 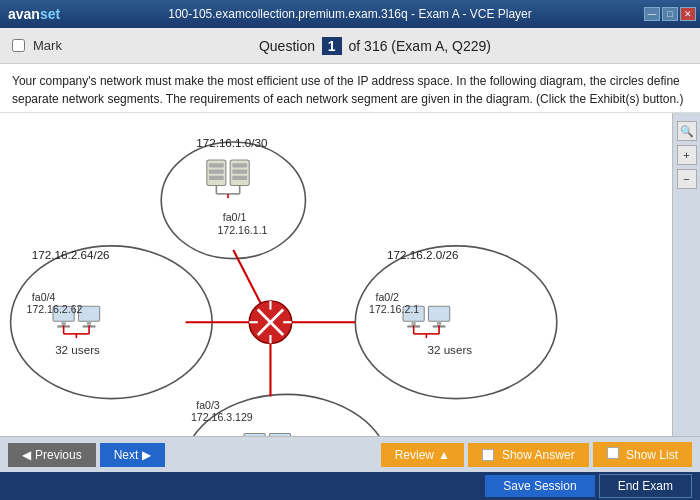 I want to click on mark-label: Mark, so click(x=48, y=46).